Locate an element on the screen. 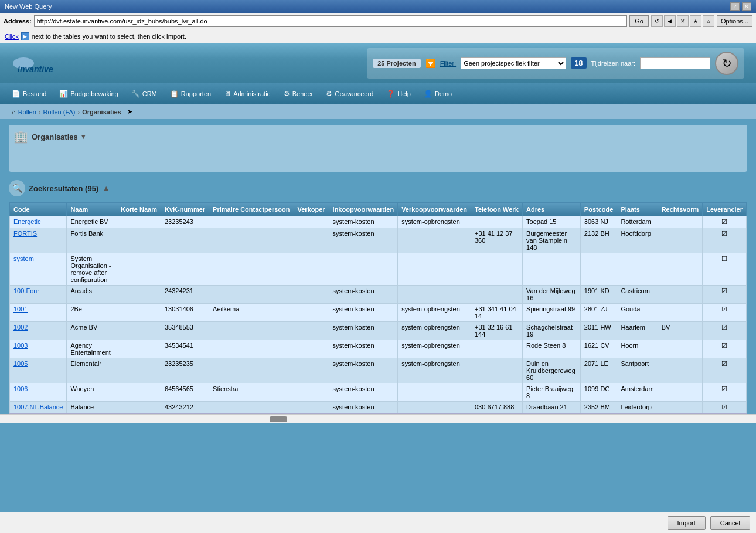 This screenshot has width=756, height=533. close-btn: ✕ is located at coordinates (747, 6).